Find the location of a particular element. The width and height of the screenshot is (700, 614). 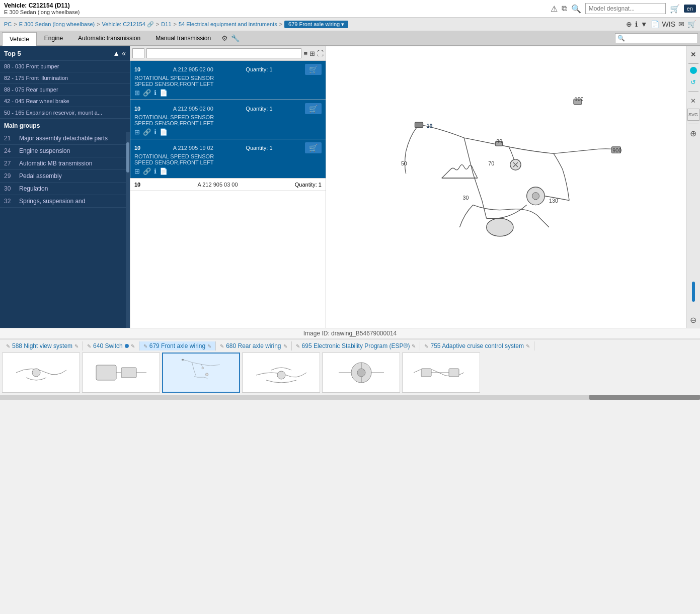

doc-btn: 📄 is located at coordinates (655, 24).